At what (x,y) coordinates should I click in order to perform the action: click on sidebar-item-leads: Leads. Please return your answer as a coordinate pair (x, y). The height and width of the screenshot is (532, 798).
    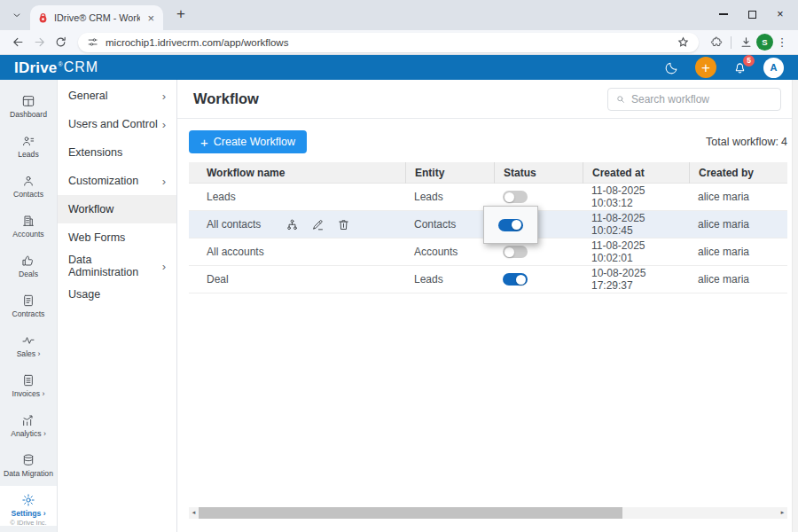
    Looking at the image, I should click on (28, 147).